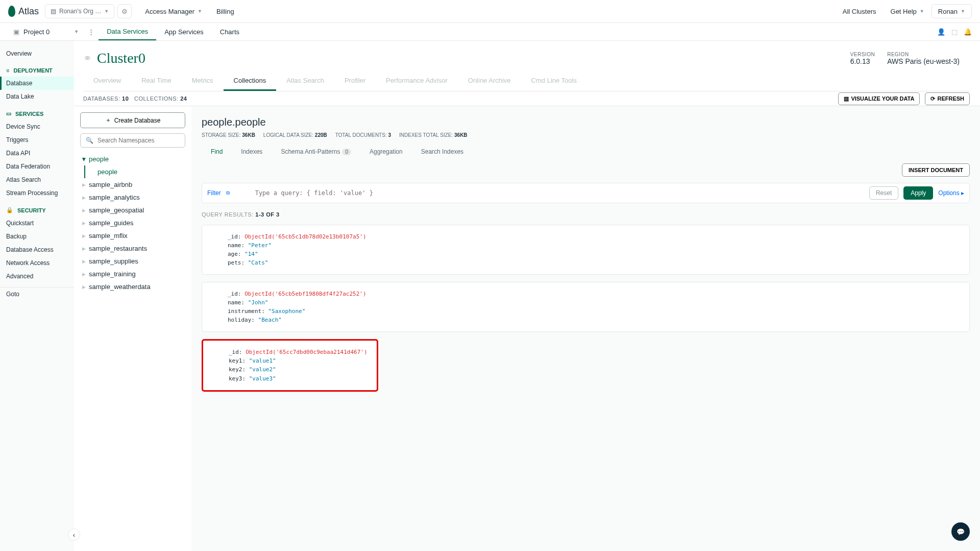 The width and height of the screenshot is (980, 551). Describe the element at coordinates (91, 32) in the screenshot. I see `project-menu-button: ⋮` at that location.